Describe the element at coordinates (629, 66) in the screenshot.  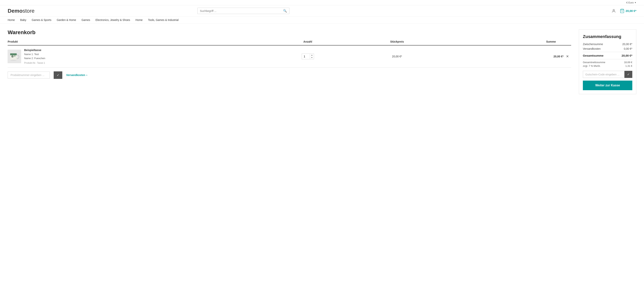
I see `tax-value: 1,31 €` at that location.